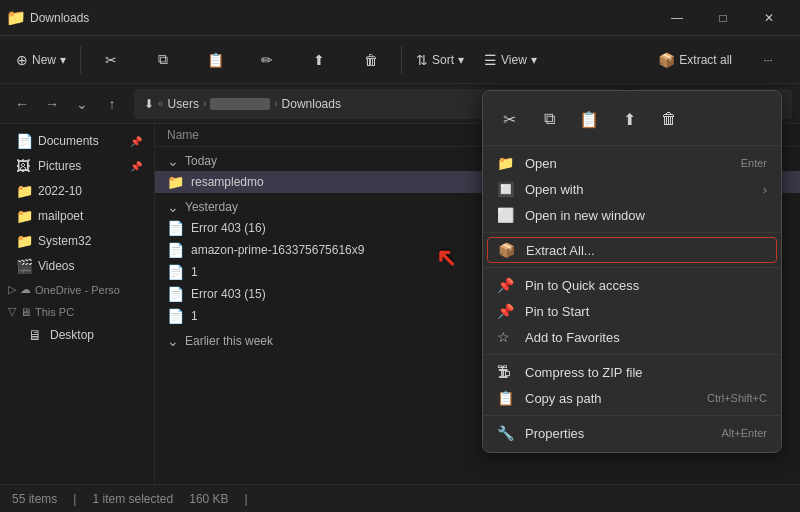 This screenshot has width=800, height=512. Describe the element at coordinates (64, 241) in the screenshot. I see `sidebar-item-label: System32` at that location.